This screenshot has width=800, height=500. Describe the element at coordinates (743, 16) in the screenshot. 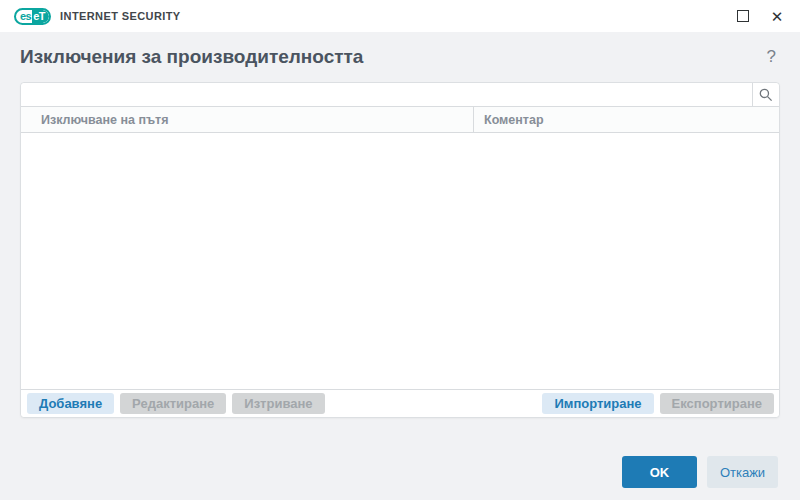

I see `maximize-button` at that location.